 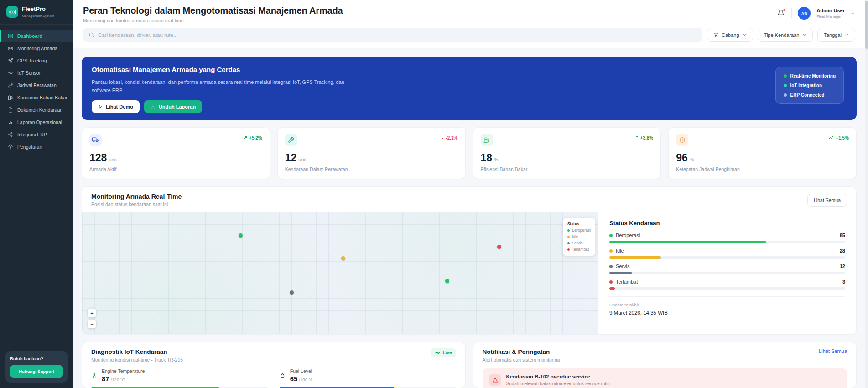 What do you see at coordinates (292, 293) in the screenshot?
I see `vehicle-marker-servis` at bounding box center [292, 293].